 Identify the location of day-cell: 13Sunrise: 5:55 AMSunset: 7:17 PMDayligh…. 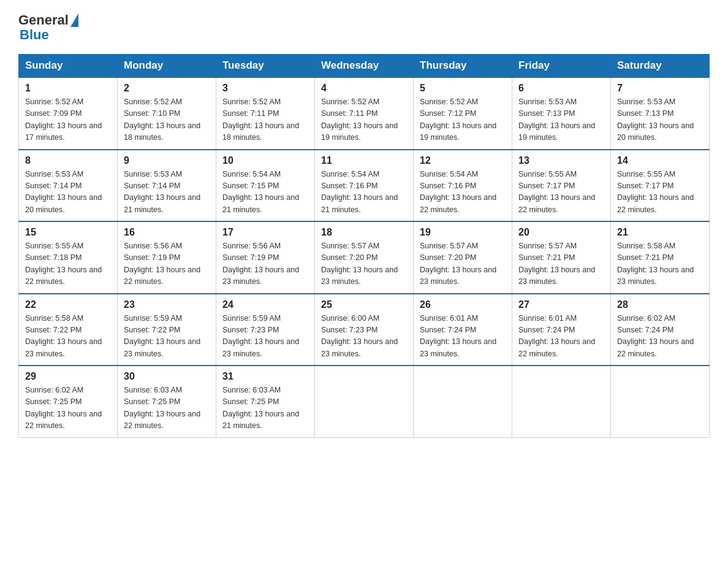
(561, 186).